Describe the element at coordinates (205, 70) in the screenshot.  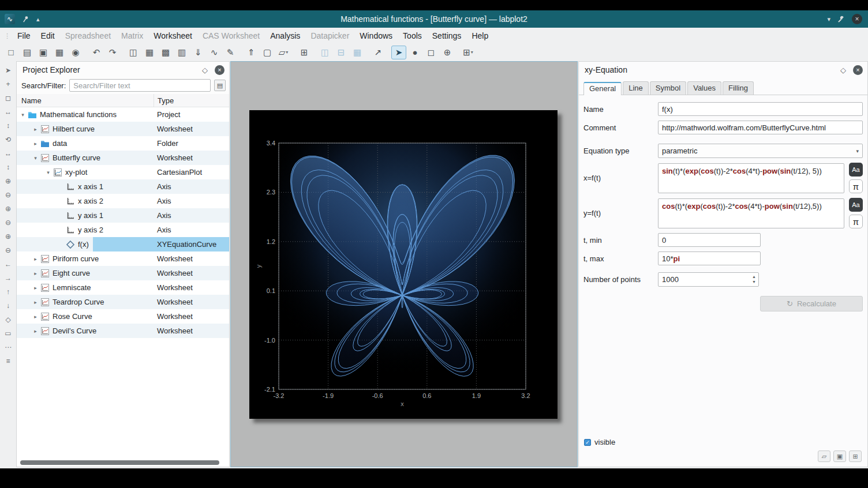
I see `float-panel-icon: ◇` at that location.